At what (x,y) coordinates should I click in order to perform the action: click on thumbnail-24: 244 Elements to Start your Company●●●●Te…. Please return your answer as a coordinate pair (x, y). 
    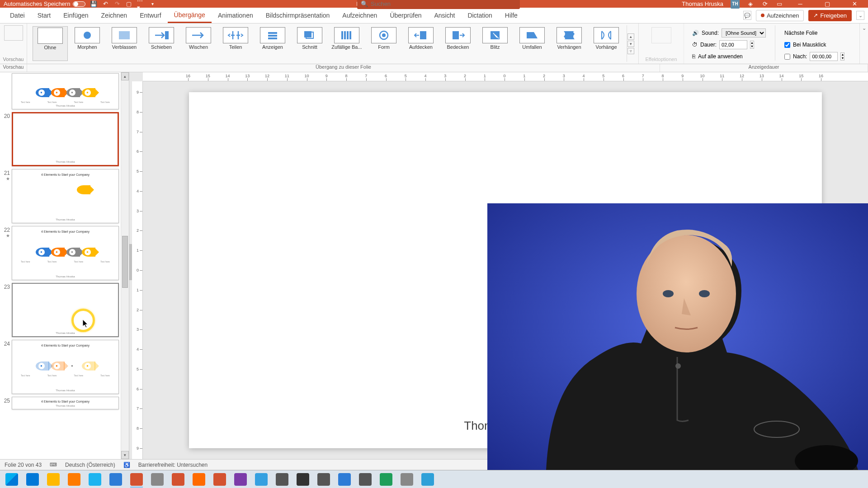
    Looking at the image, I should click on (61, 367).